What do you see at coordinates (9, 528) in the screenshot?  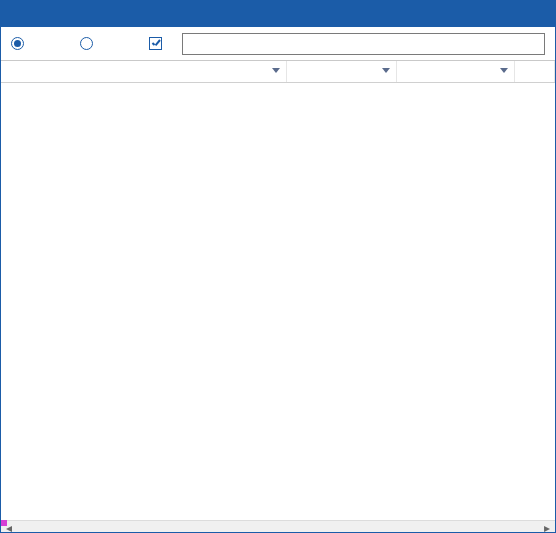 I see `scroll-left-icon: ◂` at bounding box center [9, 528].